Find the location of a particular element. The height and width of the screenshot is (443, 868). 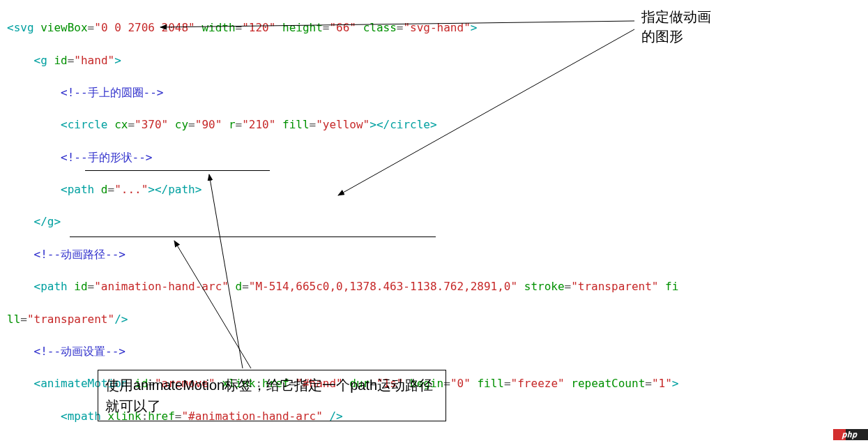

underline-path-id is located at coordinates (177, 170).